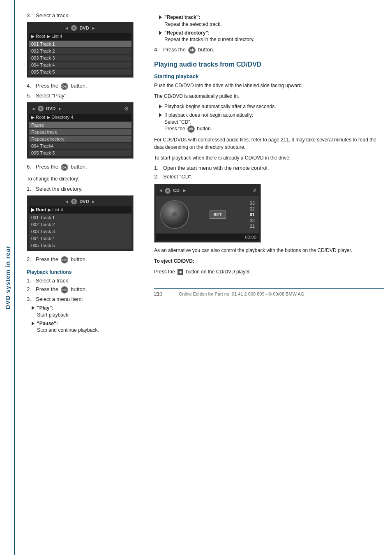 The width and height of the screenshot is (392, 555). I want to click on step-cd-1-text: Open the start menu with the remote cont…, so click(216, 168).